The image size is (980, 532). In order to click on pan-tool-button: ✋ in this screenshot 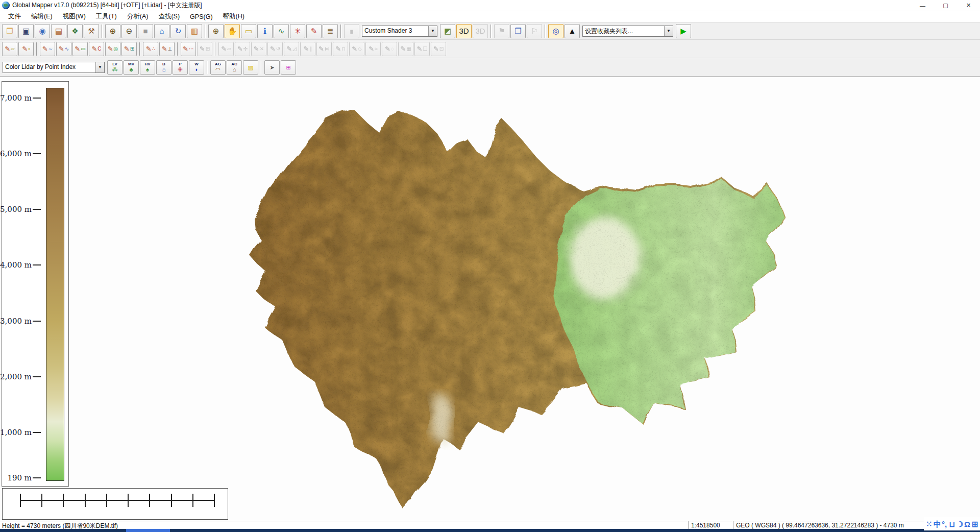, I will do `click(232, 31)`.